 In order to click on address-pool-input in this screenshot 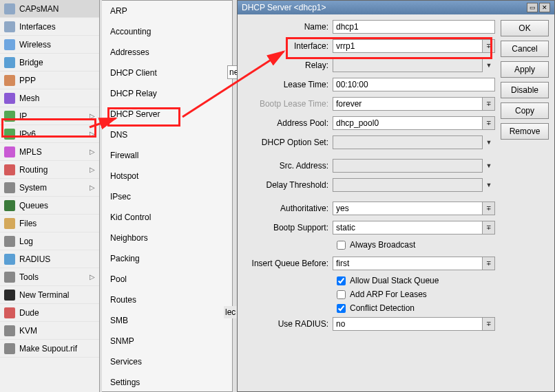, I will do `click(408, 123)`.